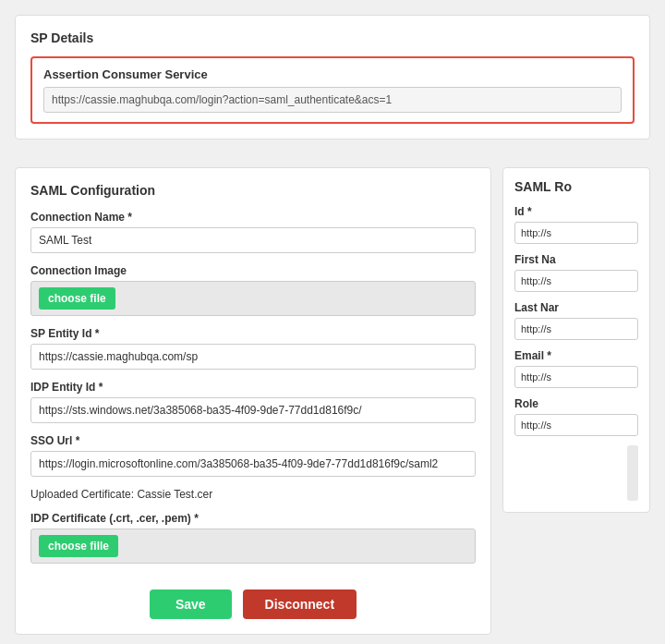 This screenshot has width=665, height=644. I want to click on idp-entity-id-input, so click(253, 410).